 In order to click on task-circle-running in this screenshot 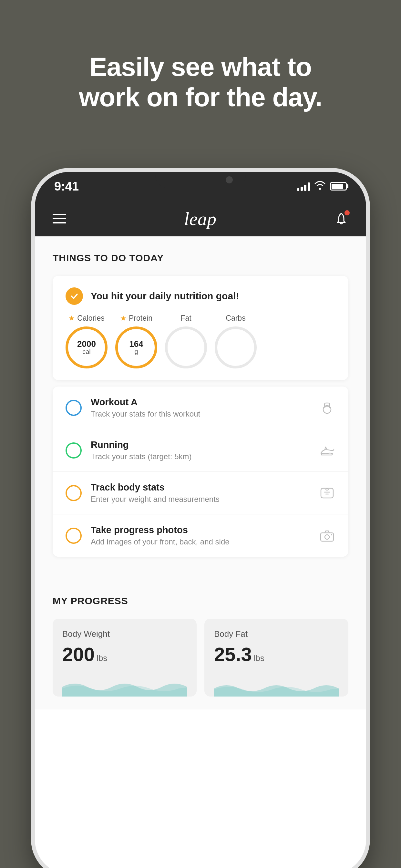, I will do `click(73, 451)`.